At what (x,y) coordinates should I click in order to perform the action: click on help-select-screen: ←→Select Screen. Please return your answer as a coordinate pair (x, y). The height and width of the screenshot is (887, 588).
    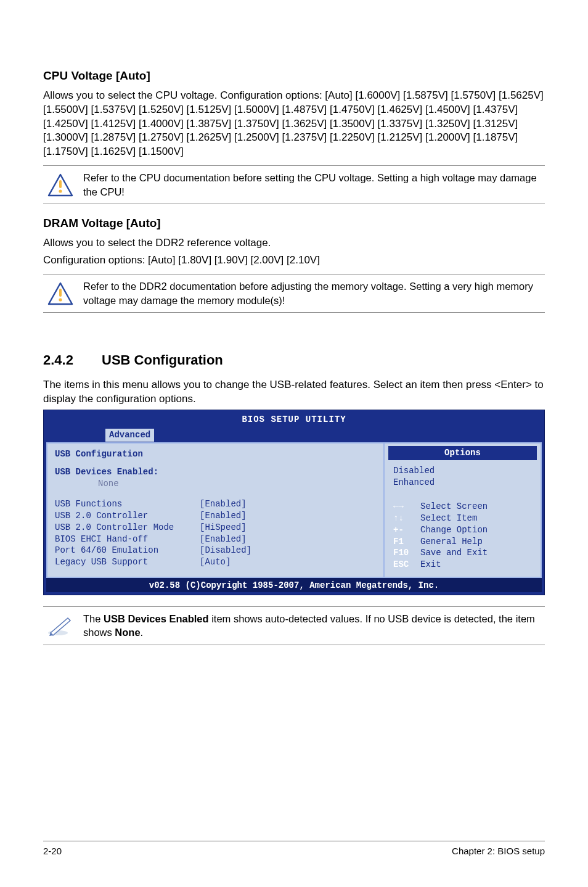
    Looking at the image, I should click on (463, 507).